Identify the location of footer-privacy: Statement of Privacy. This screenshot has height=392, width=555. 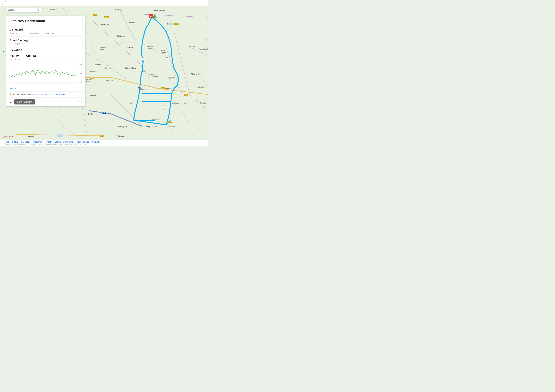
(64, 142).